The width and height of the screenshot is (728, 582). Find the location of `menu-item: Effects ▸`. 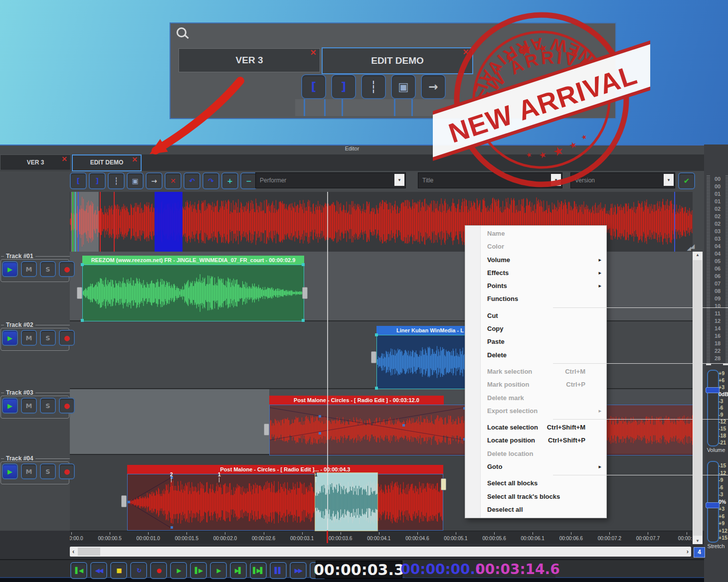

menu-item: Effects ▸ is located at coordinates (536, 273).